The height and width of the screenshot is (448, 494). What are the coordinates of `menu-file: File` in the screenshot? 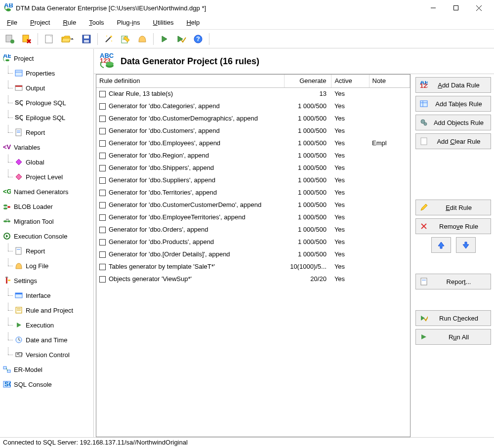 It's located at (12, 23).